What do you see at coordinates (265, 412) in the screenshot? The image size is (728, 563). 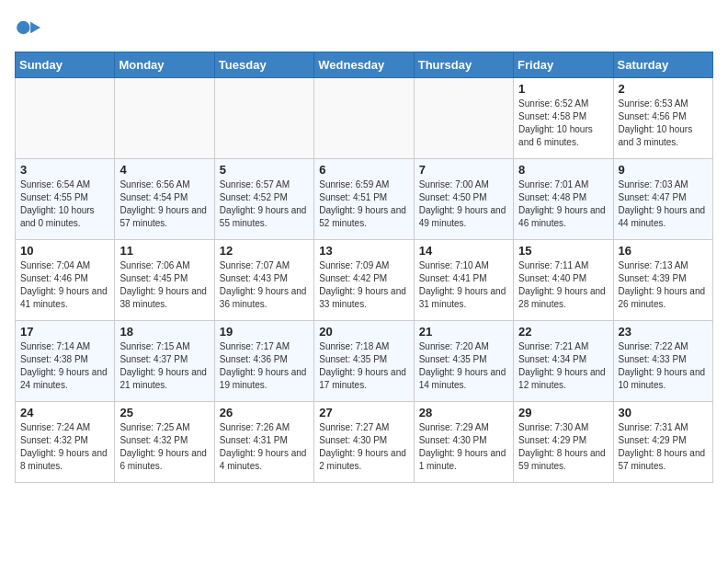 I see `day-number: 26` at bounding box center [265, 412].